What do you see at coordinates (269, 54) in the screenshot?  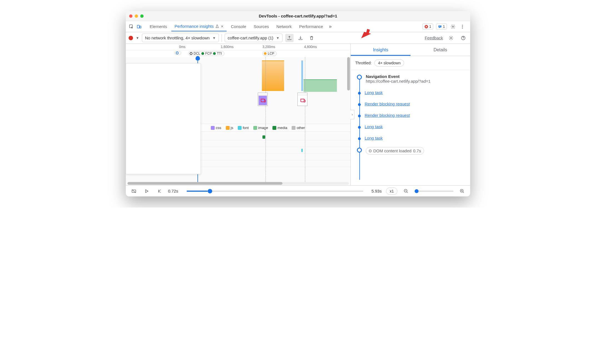 I see `marker-lcp: LCP` at bounding box center [269, 54].